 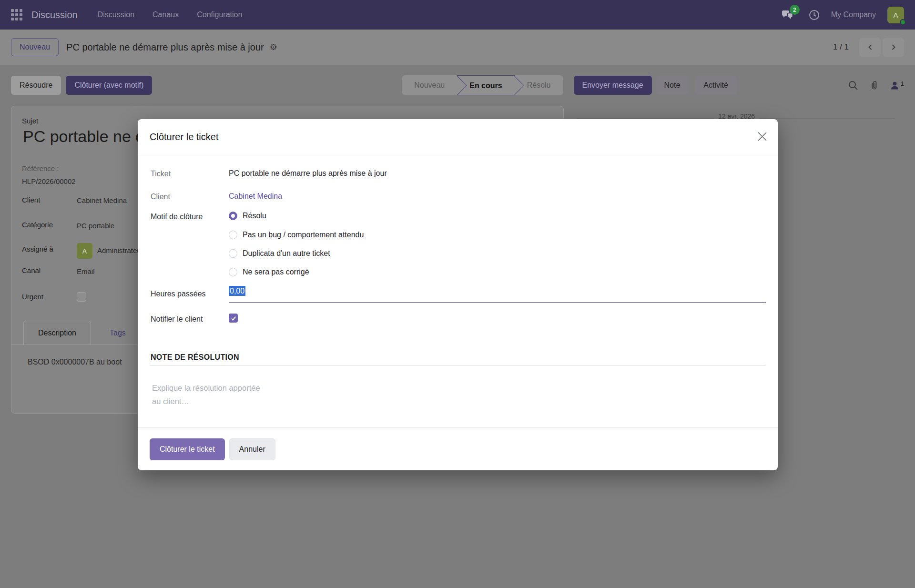 I want to click on channel-label: Canal, so click(x=31, y=271).